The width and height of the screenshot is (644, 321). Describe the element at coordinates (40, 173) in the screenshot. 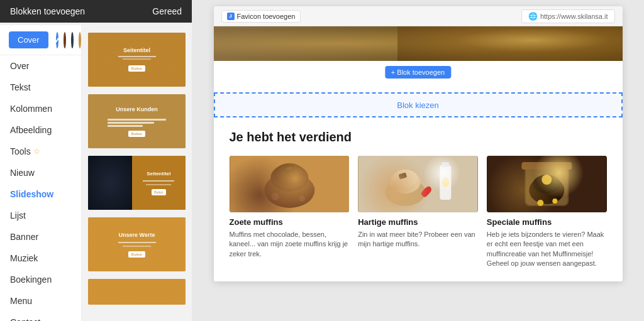

I see `sidebar-item-nieuw: Nieuw` at that location.